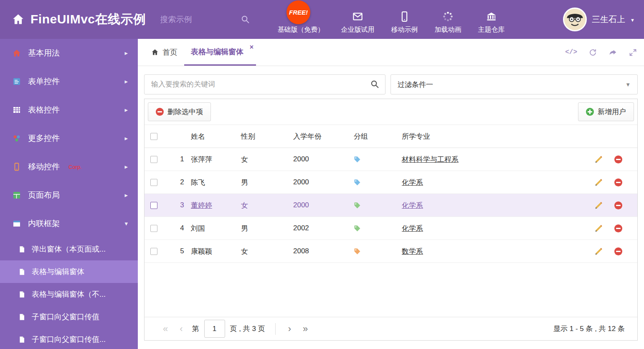 Image resolution: width=644 pixels, height=349 pixels. What do you see at coordinates (154, 136) in the screenshot?
I see `select-all-checkbox` at bounding box center [154, 136].